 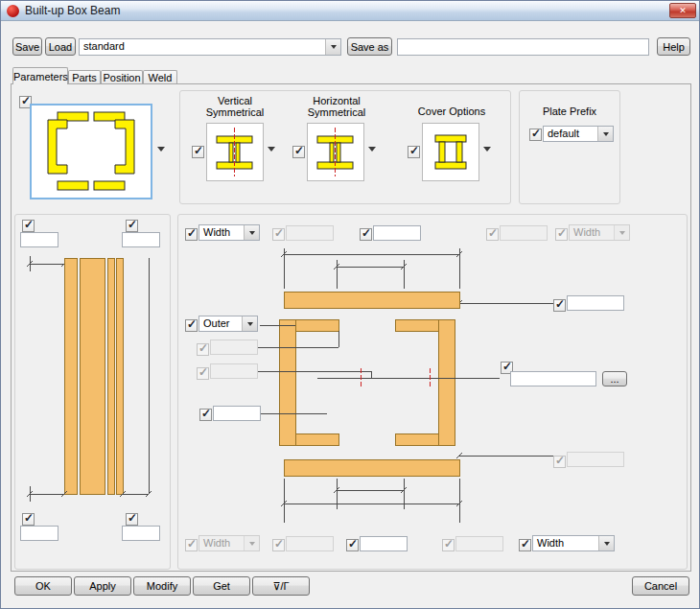 What do you see at coordinates (205, 414) in the screenshot?
I see `section-left-field3-checkbox` at bounding box center [205, 414].